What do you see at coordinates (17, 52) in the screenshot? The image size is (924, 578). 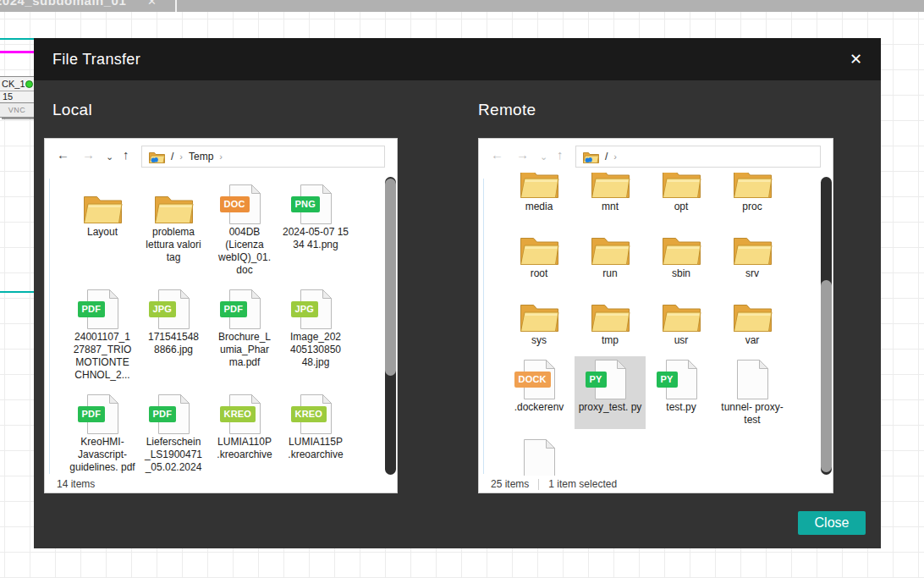 I see `canvas-magenta-line` at bounding box center [17, 52].